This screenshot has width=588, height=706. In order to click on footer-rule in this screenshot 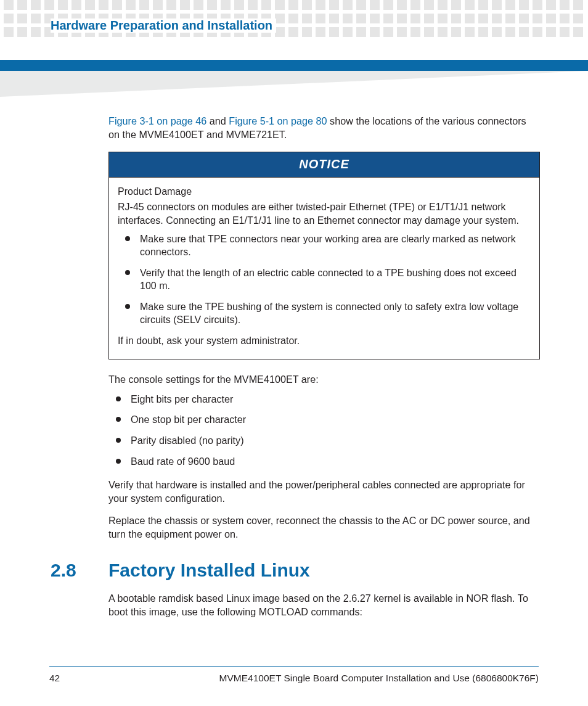, I will do `click(294, 667)`.